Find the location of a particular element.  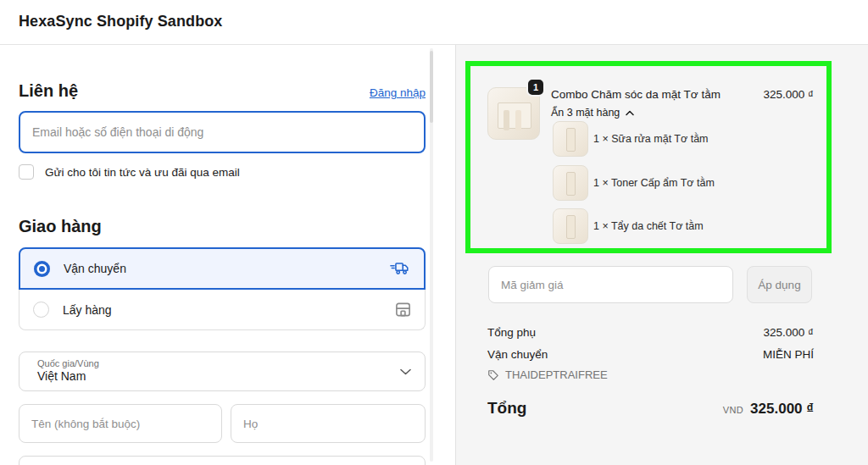

chevron-down-icon is located at coordinates (405, 372).